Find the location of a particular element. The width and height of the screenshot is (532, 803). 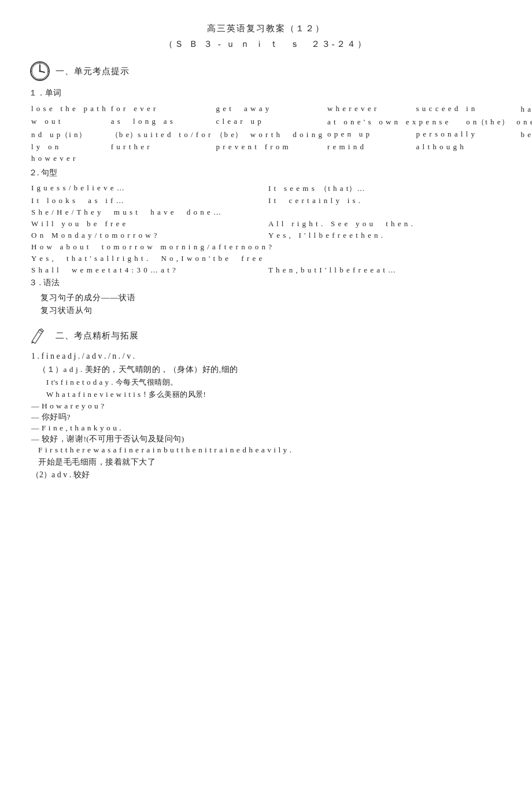

sentence-left-5: S h a l l w e m e e t a t 4 : 3 0 … a t … is located at coordinates (147, 270).